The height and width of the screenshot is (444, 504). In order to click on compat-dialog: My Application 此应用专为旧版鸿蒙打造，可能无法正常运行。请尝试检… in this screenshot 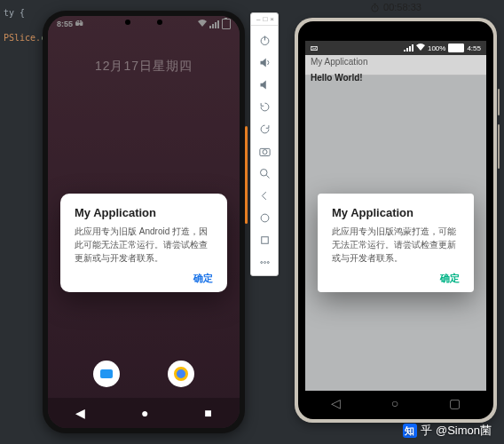, I will do `click(396, 243)`.